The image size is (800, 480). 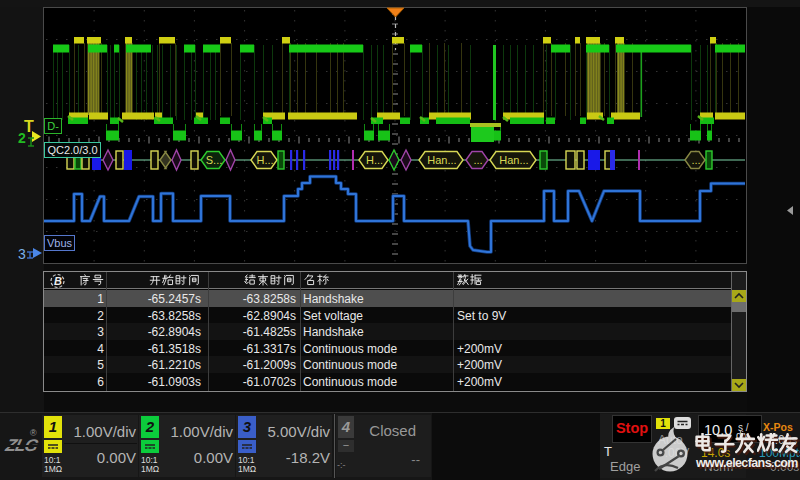 I want to click on svg-text: B, so click(x=58, y=281).